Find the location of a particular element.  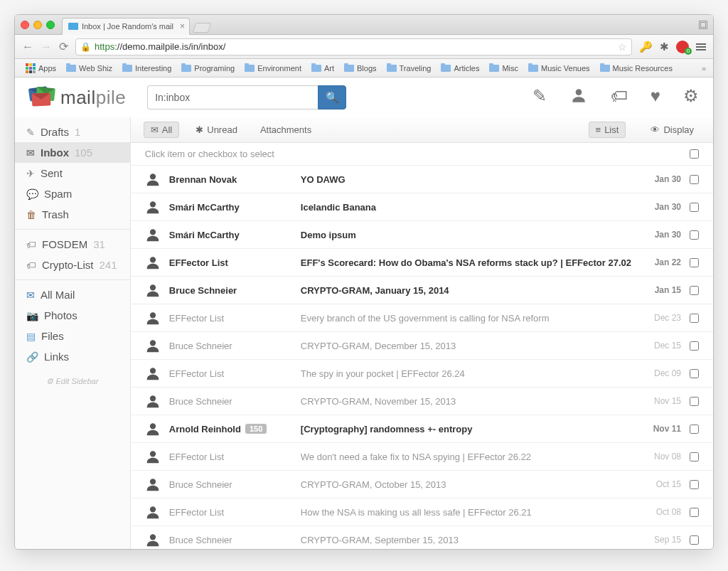

address-bar: 🔒 https://demo.mailpile.is/in/inbox/ ☆ is located at coordinates (354, 47).